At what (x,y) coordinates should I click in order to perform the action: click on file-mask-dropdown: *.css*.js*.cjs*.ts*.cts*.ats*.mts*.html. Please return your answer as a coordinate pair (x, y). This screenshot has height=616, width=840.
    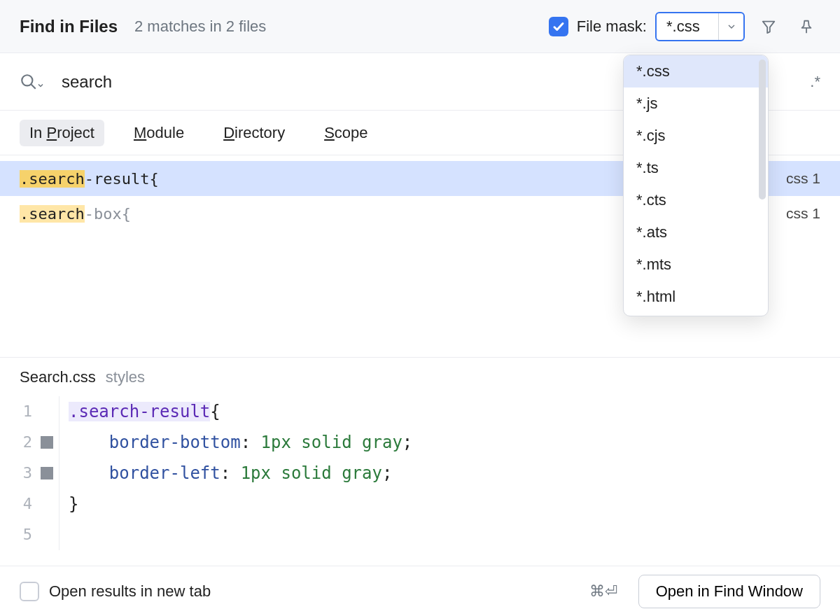
    Looking at the image, I should click on (696, 186).